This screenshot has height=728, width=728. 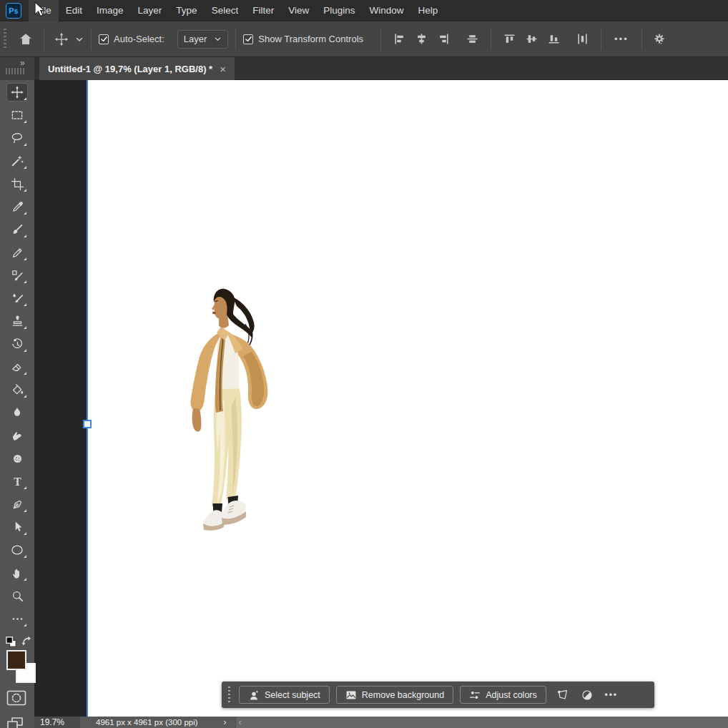 What do you see at coordinates (422, 39) in the screenshot?
I see `align-horizontal-centers-icon` at bounding box center [422, 39].